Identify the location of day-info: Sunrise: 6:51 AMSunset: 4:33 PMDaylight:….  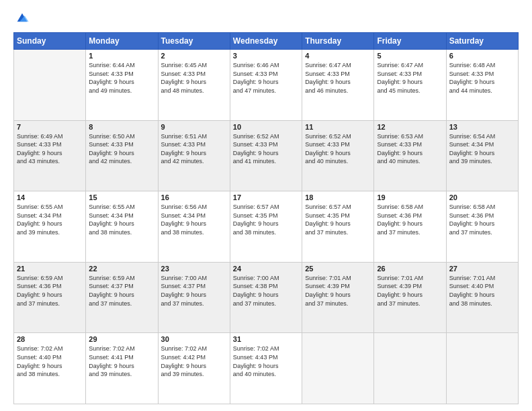
(194, 149).